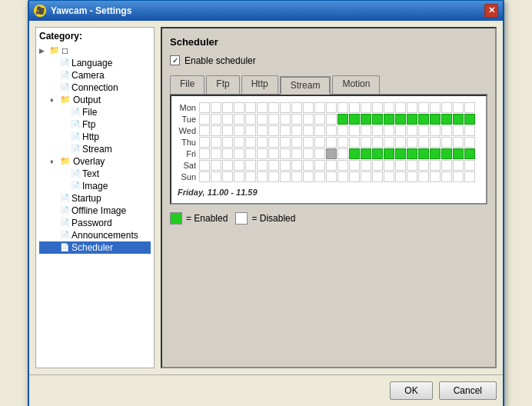 The height and width of the screenshot is (406, 532). What do you see at coordinates (95, 223) in the screenshot?
I see `sidebar-item-password: 📄Password` at bounding box center [95, 223].